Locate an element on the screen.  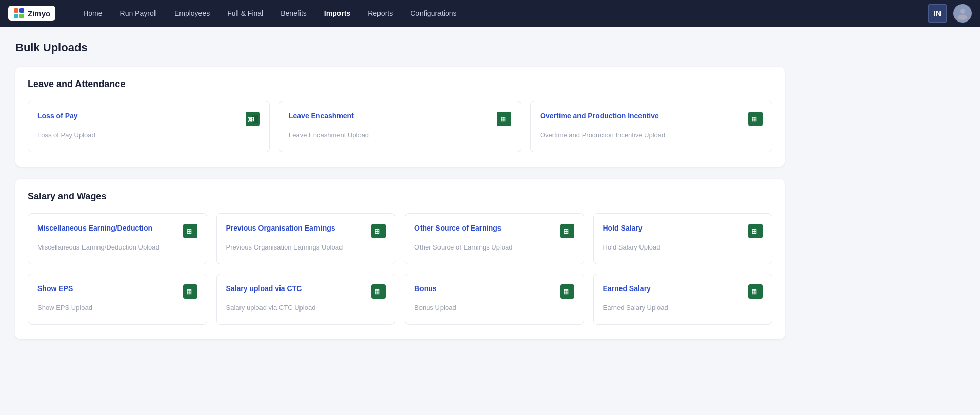
card-title: Show EPS is located at coordinates (108, 288).